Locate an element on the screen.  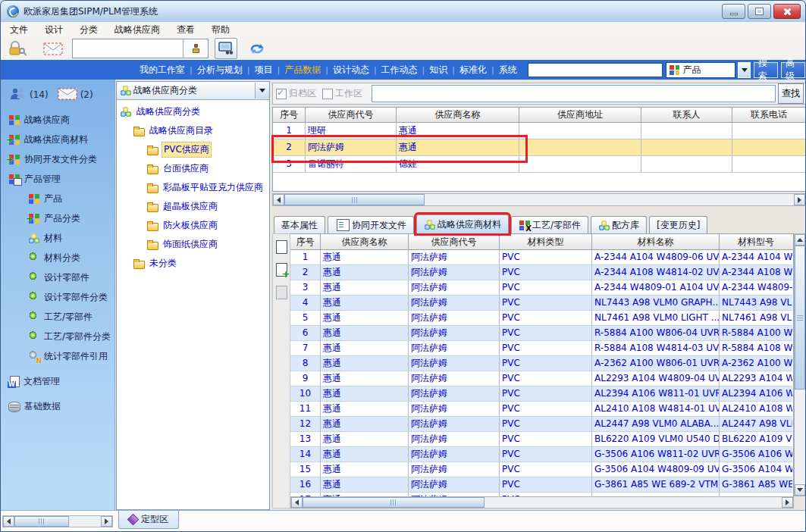
search-button: 搜索 is located at coordinates (766, 70).